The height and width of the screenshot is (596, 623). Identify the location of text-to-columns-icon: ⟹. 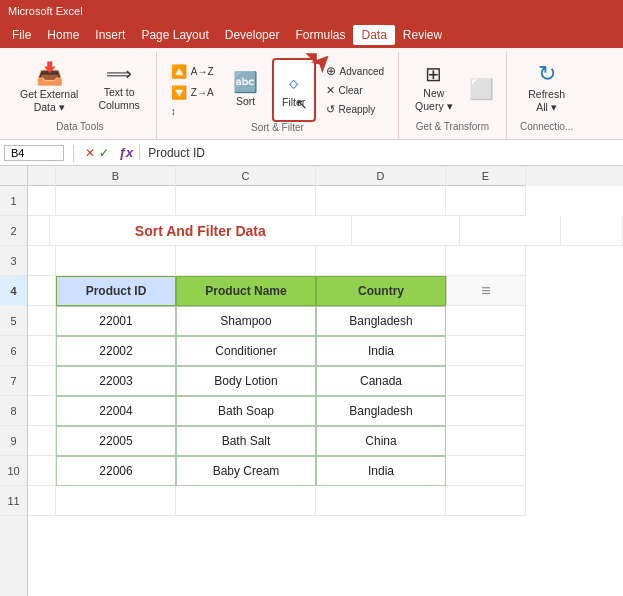
(119, 74).